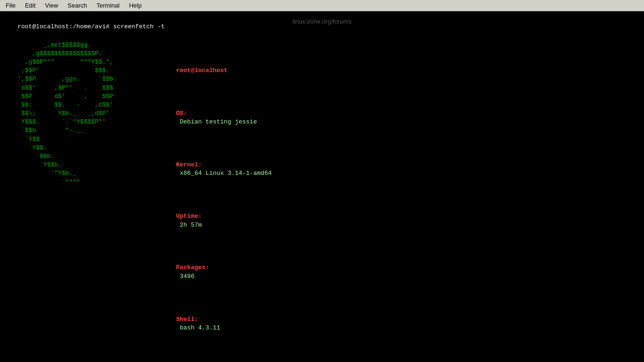  Describe the element at coordinates (189, 216) in the screenshot. I see `uptime-label: Uptime:` at that location.